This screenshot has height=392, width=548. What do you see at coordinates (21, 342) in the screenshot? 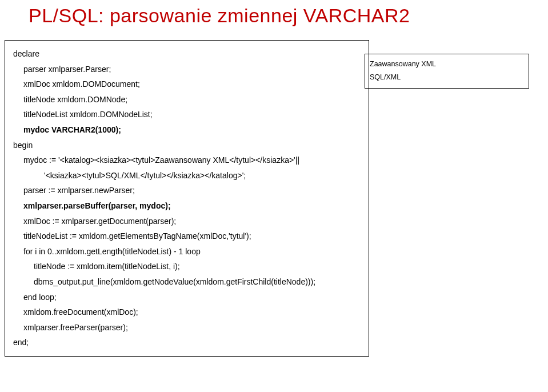
I see `code-line: end;` at bounding box center [21, 342].